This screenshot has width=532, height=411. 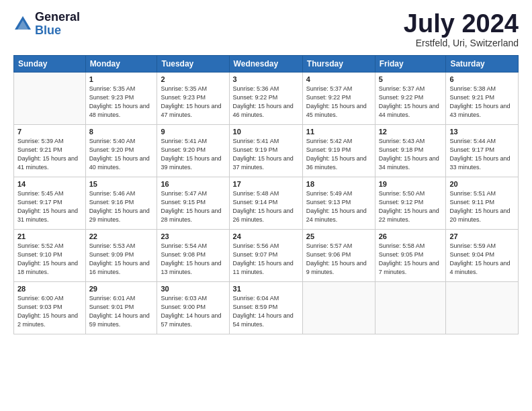 I want to click on day-number: 21, so click(x=50, y=236).